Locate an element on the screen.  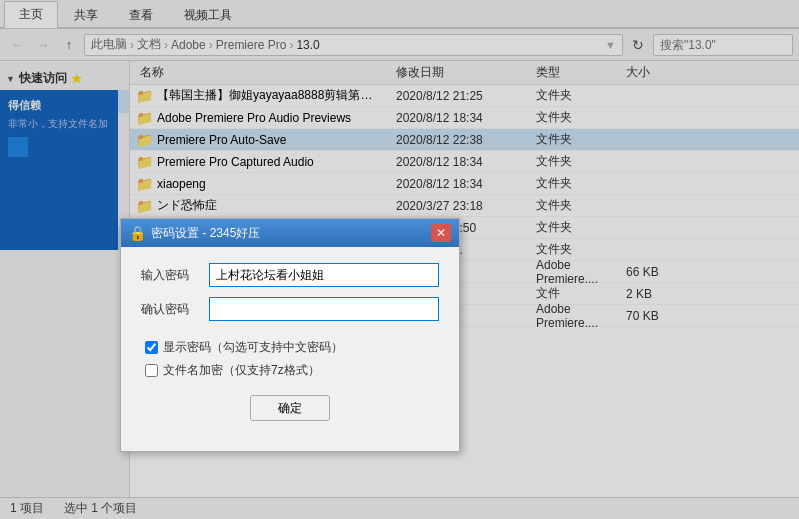
confirm-password-row: 确认密码 is located at coordinates (290, 309).